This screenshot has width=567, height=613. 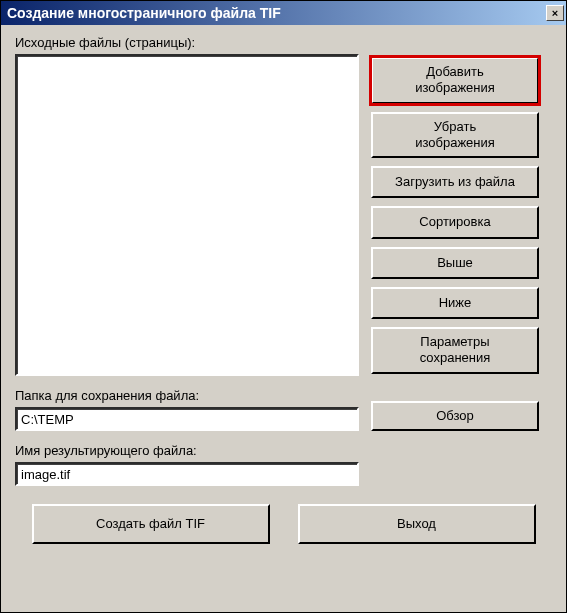 What do you see at coordinates (187, 419) in the screenshot?
I see `save-folder-input` at bounding box center [187, 419].